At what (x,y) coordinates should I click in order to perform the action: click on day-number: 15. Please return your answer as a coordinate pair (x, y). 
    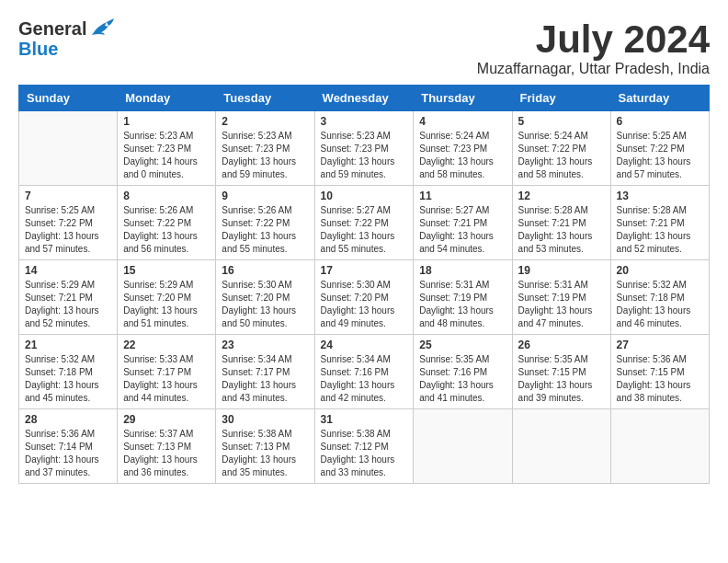
    Looking at the image, I should click on (166, 270).